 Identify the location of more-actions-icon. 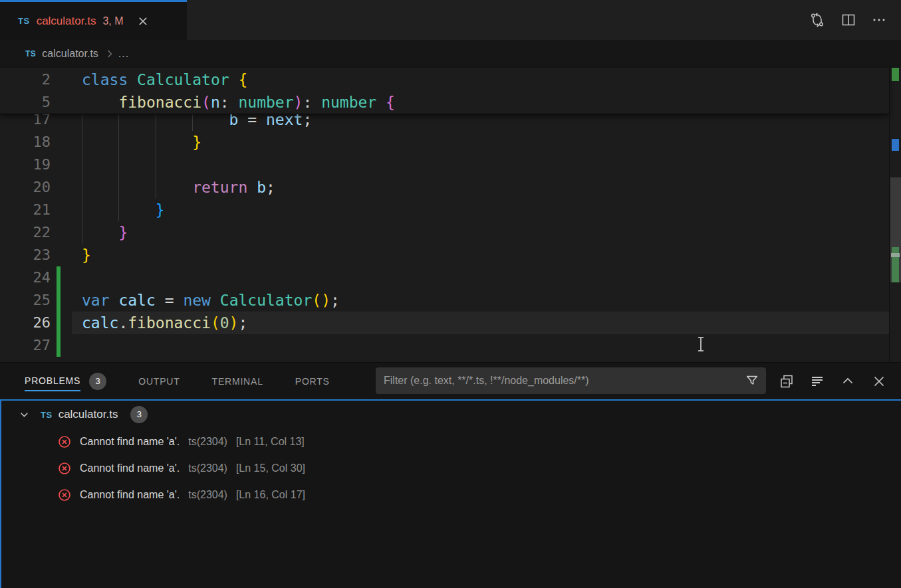
(879, 20).